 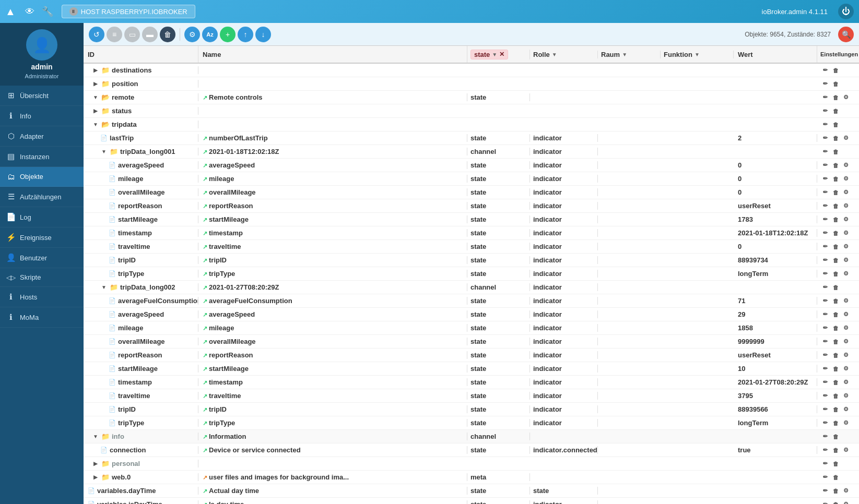 I want to click on upload-button: ↑, so click(x=245, y=34).